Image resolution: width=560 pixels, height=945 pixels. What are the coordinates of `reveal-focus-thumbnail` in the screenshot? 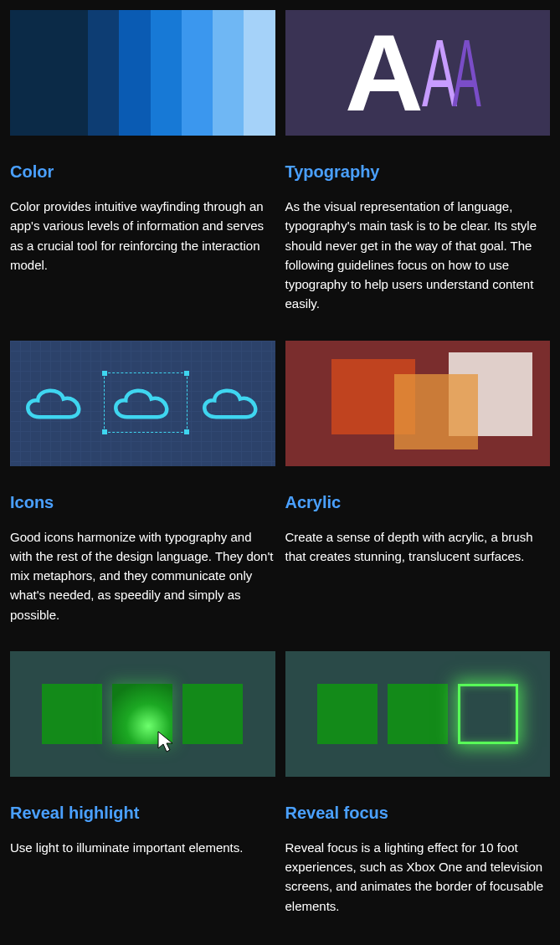 It's located at (419, 714).